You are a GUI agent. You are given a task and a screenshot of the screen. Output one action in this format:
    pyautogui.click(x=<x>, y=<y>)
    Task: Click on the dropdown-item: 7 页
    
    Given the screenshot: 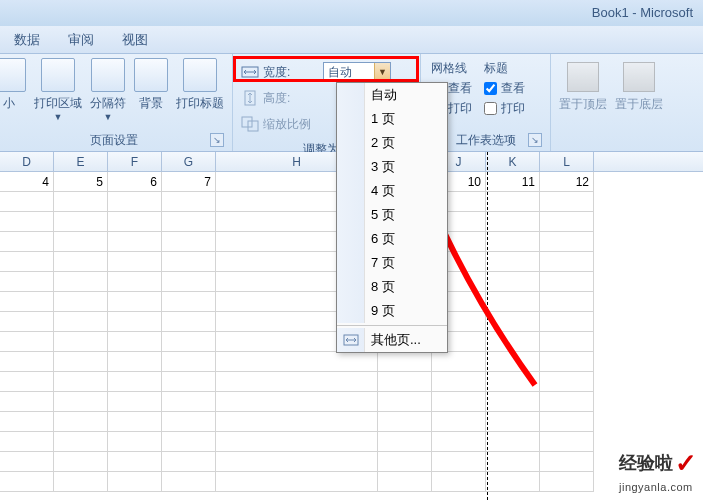 What is the action you would take?
    pyautogui.click(x=392, y=263)
    